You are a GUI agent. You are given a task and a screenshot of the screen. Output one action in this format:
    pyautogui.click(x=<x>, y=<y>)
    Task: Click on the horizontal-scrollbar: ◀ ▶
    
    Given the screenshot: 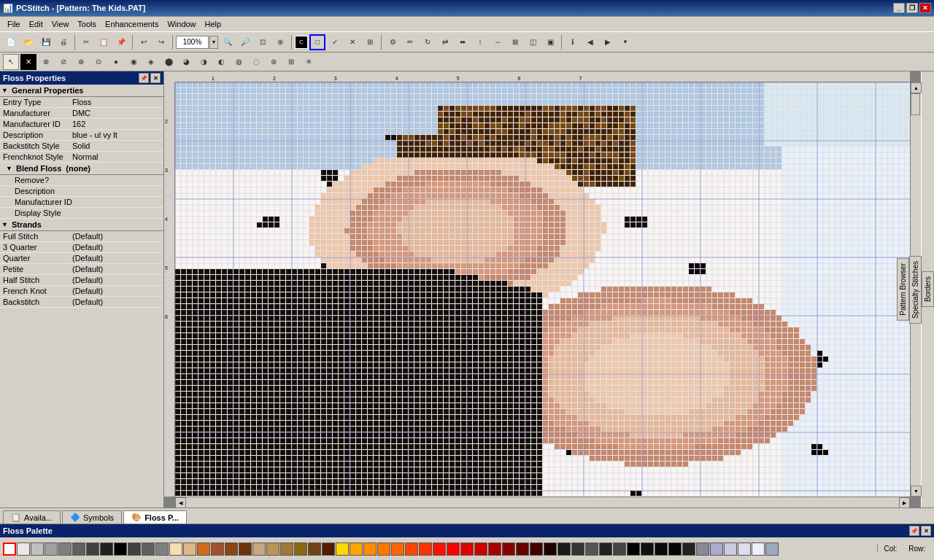 What is the action you would take?
    pyautogui.click(x=543, y=502)
    